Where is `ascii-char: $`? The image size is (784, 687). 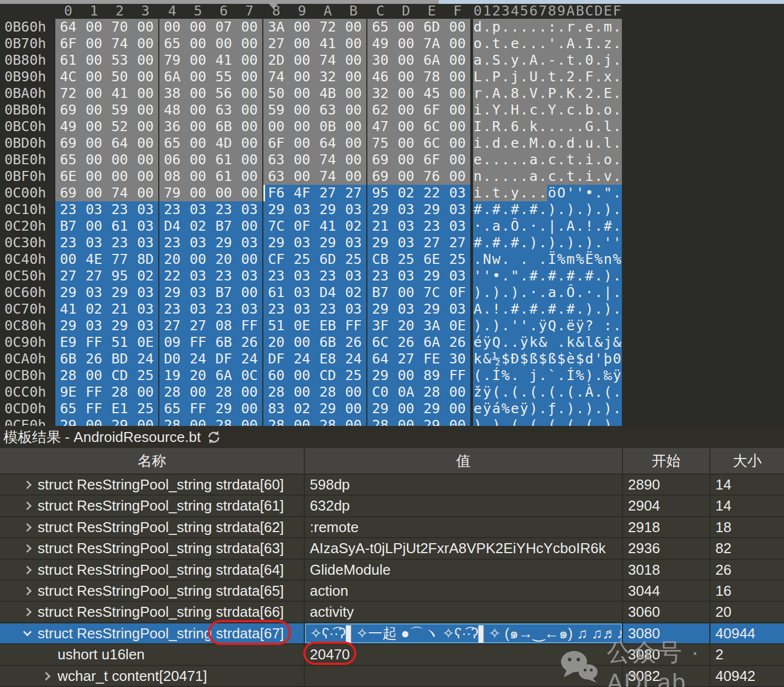 ascii-char: $ is located at coordinates (580, 359).